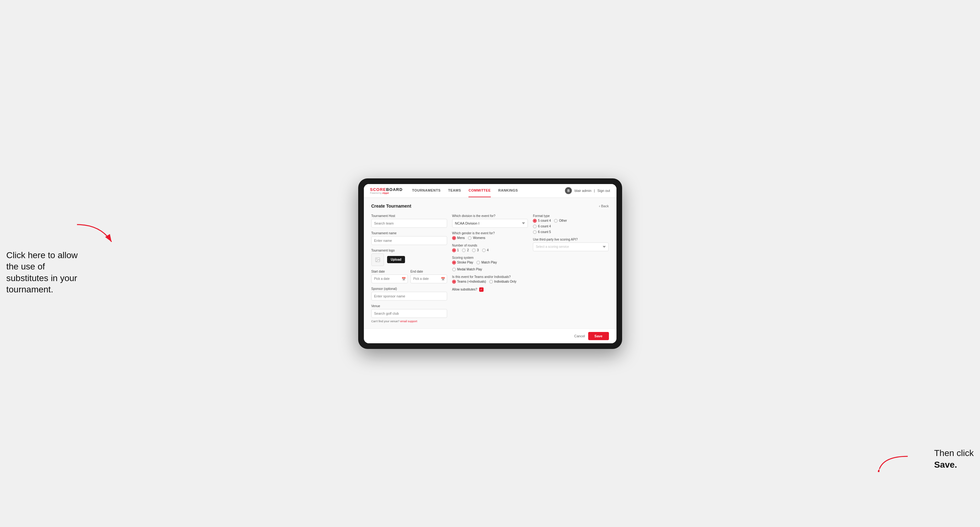 This screenshot has height=527, width=980. What do you see at coordinates (490, 238) in the screenshot?
I see `gender-radio-group: Mens Womens` at bounding box center [490, 238].